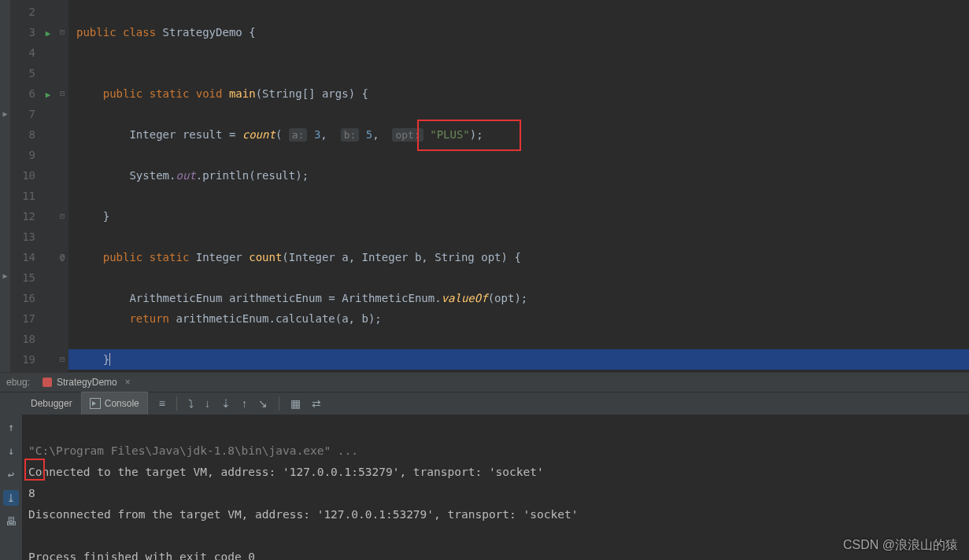 The height and width of the screenshot is (560, 969). Describe the element at coordinates (519, 359) in the screenshot. I see `code-line-selected: }` at that location.